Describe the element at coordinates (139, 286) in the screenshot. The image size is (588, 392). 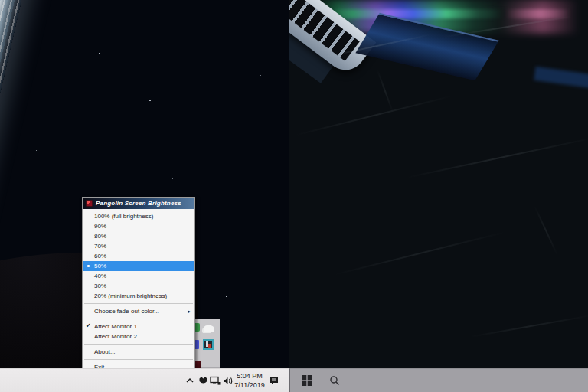
I see `pangolin-brightness-menu: Pangolin Screen Brightness 100% (full br…` at that location.